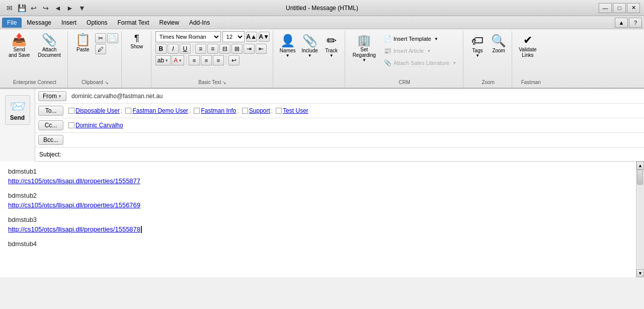 The width and height of the screenshot is (644, 309). I want to click on insert-template-btn: 📄 Insert Template ▼, so click(420, 39).